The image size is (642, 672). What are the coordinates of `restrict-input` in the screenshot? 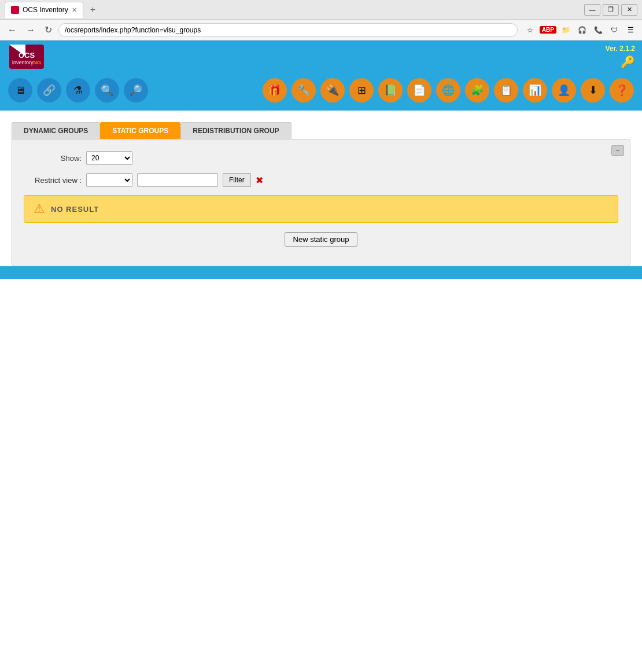 It's located at (178, 180).